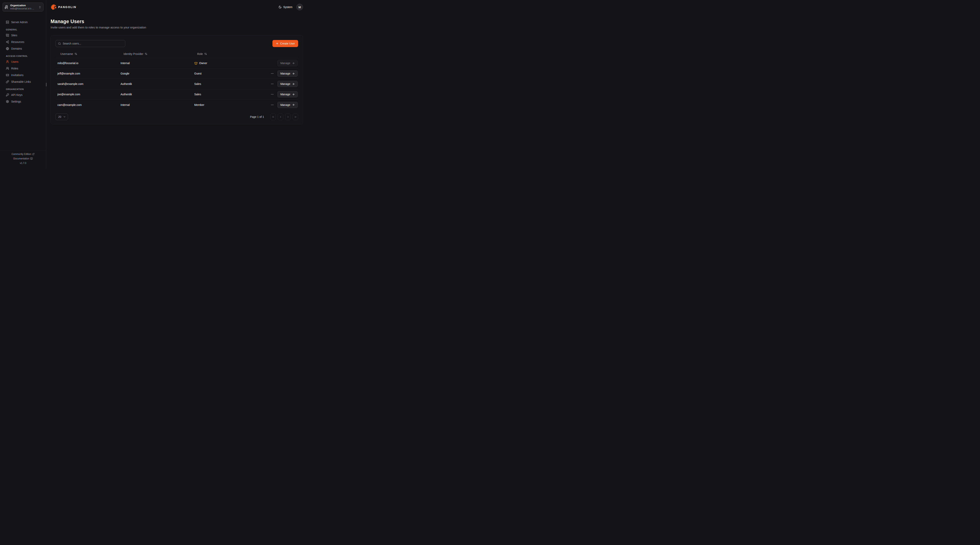 Image resolution: width=980 pixels, height=545 pixels. I want to click on column-header-provider: Identity Provider, so click(155, 54).